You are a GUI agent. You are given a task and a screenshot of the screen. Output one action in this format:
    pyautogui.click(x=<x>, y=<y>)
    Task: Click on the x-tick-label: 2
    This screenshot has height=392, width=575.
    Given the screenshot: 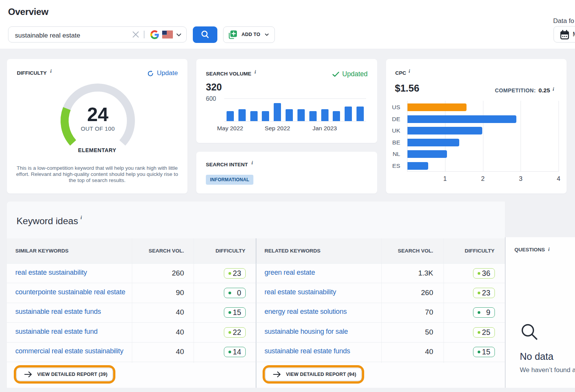 What is the action you would take?
    pyautogui.click(x=483, y=179)
    